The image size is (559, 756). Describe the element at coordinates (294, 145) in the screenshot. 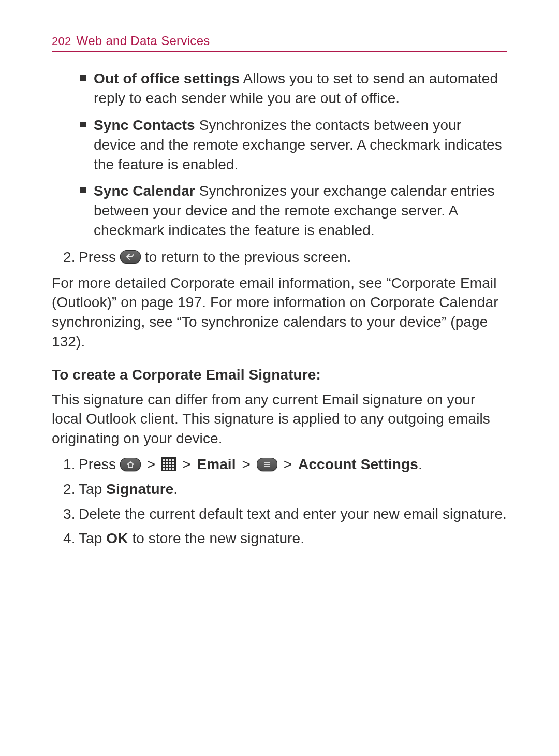

I see `bullet-sync-contacts: Sync Contacts Synchronizes the contacts …` at that location.